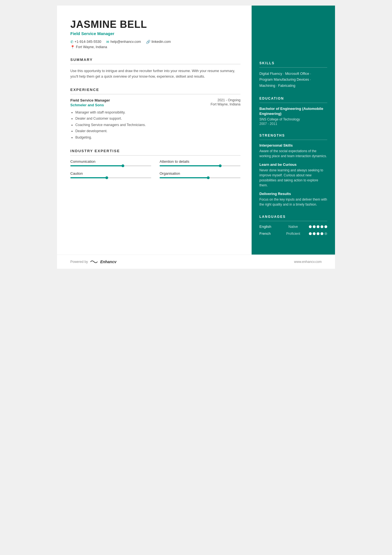  What do you see at coordinates (293, 170) in the screenshot?
I see `strengths-section: STRENGTHS Interpersonal Skills Aware of …` at bounding box center [293, 170].